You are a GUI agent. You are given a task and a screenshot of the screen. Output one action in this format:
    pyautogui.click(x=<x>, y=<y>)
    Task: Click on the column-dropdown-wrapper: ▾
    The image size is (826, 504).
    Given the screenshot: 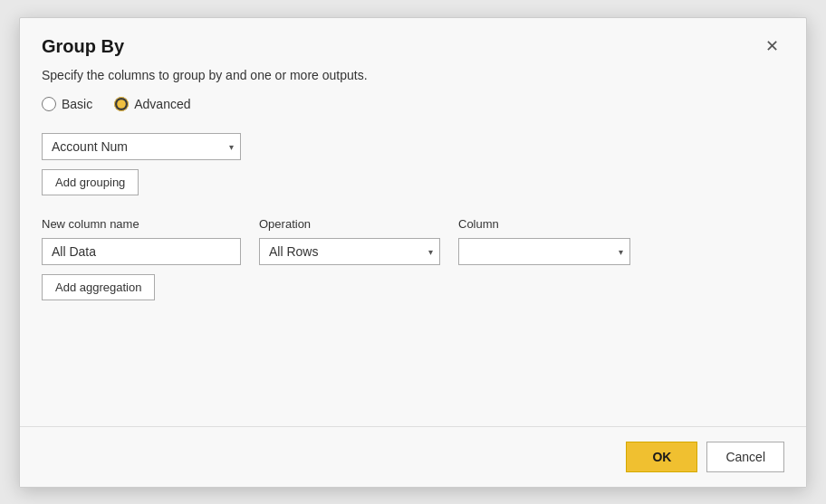 What is the action you would take?
    pyautogui.click(x=544, y=252)
    